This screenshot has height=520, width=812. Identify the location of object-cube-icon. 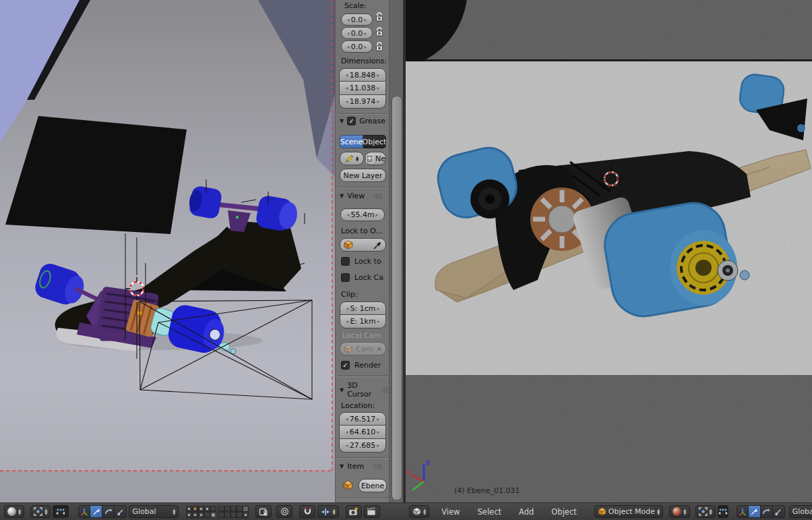
(348, 486).